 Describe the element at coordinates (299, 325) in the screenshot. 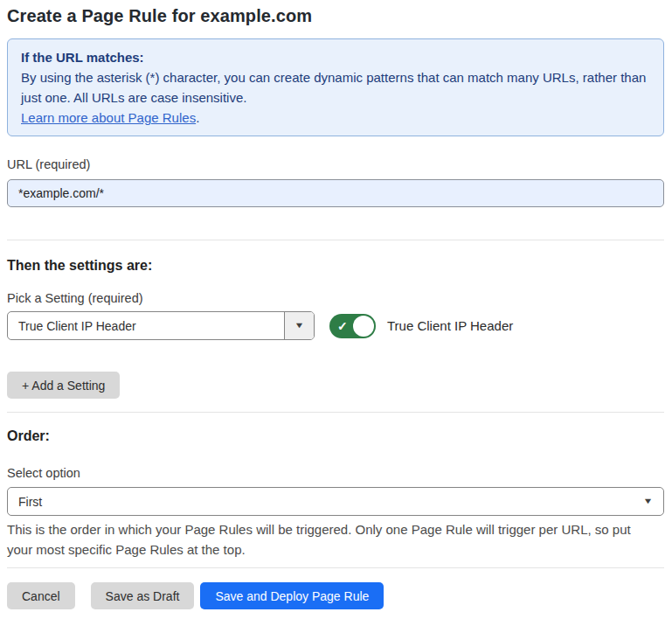

I see `setting-select-arrow-button: ▼` at that location.